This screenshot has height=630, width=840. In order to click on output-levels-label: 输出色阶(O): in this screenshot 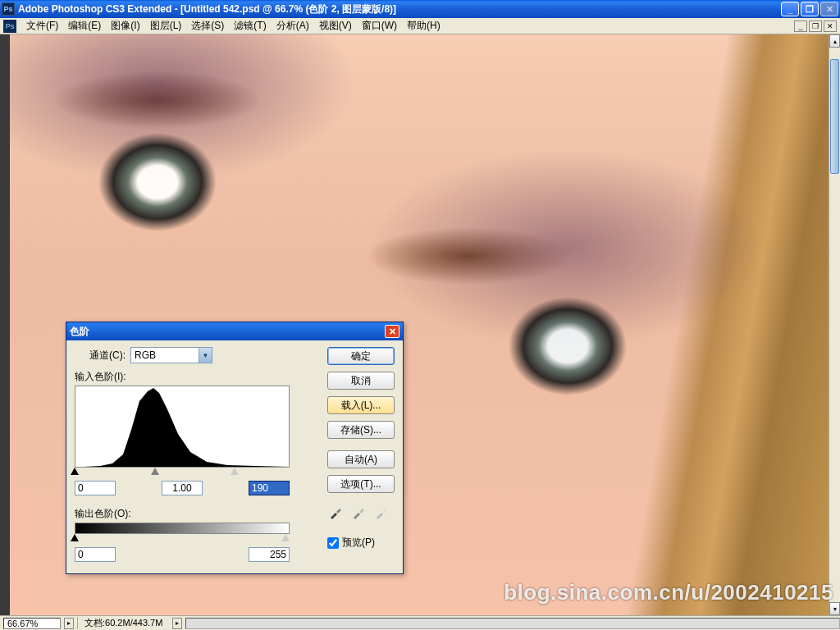, I will do `click(196, 514)`.